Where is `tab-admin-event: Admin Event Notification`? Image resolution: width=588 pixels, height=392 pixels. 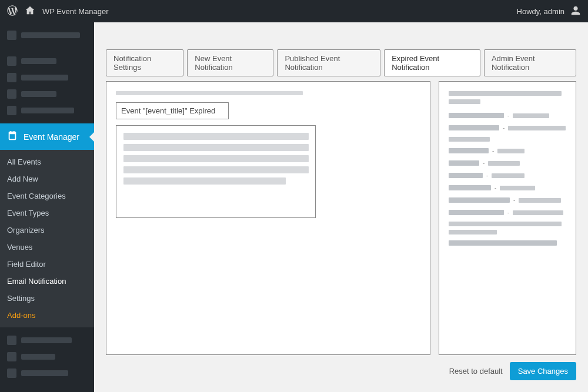
tab-admin-event: Admin Event Notification is located at coordinates (530, 63).